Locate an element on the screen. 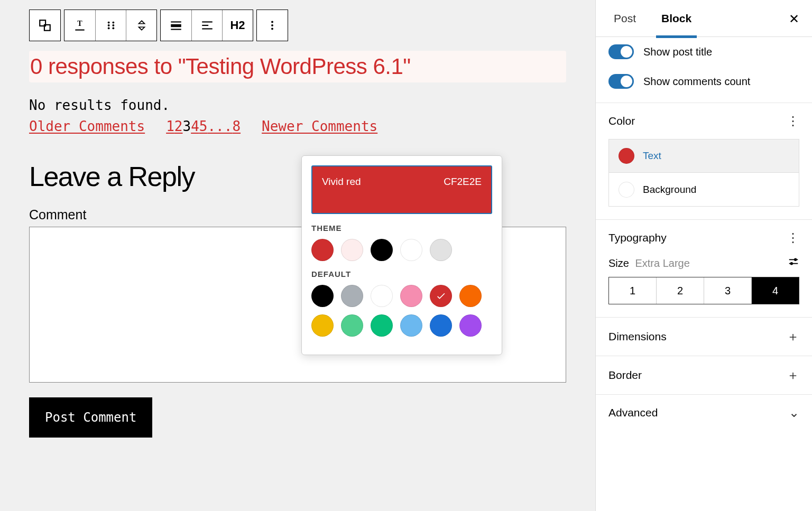 The width and height of the screenshot is (812, 511). size-segments: 1234 is located at coordinates (704, 291).